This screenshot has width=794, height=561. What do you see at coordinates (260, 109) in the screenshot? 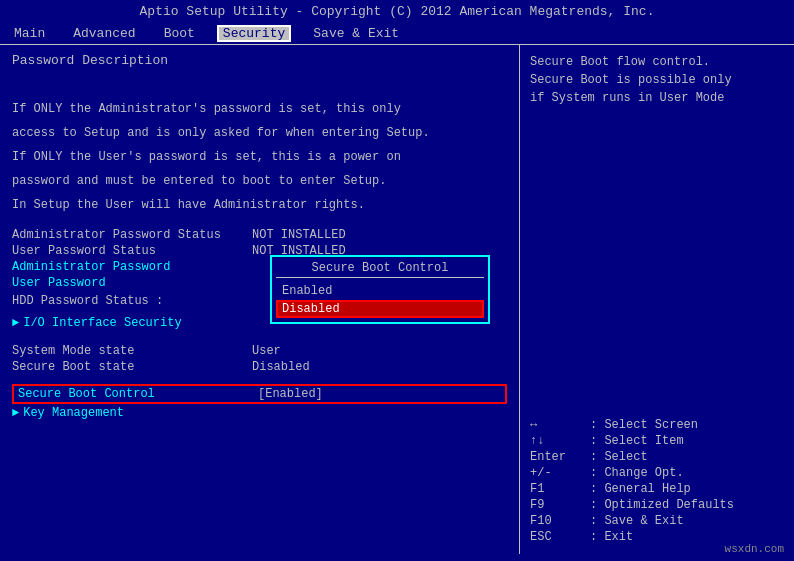
I see `desc-text-2: If ONLY the Administrator's password is …` at bounding box center [260, 109].